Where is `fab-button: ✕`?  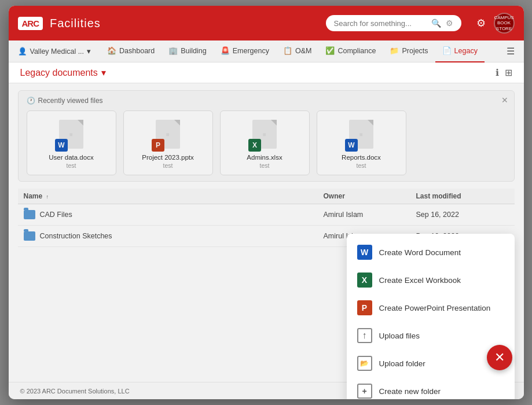 fab-button: ✕ is located at coordinates (500, 358).